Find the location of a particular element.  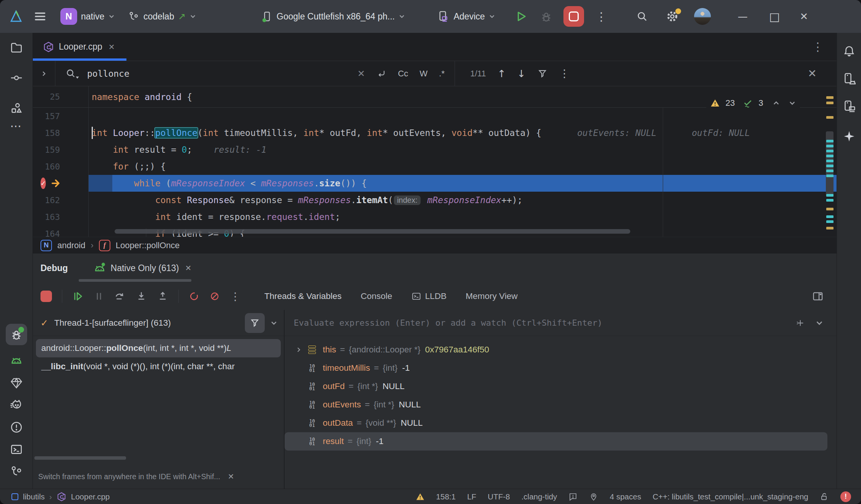

hide-frames-filter-icon is located at coordinates (255, 323).